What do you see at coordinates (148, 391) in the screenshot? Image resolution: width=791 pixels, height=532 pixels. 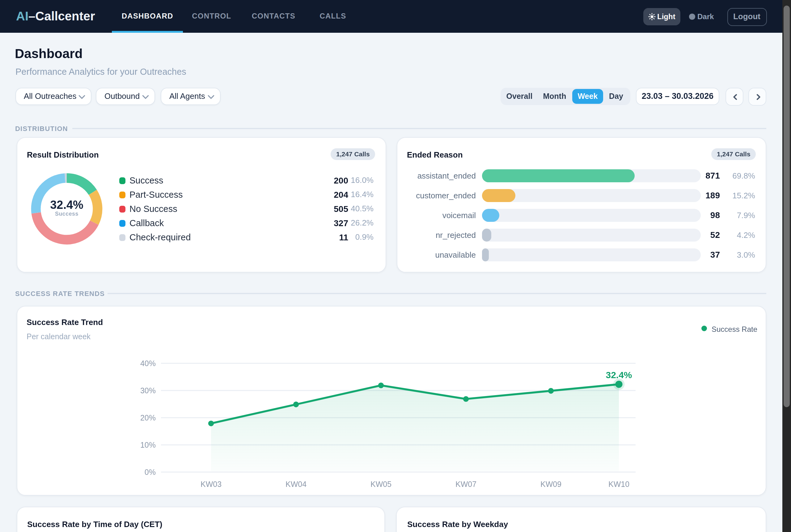 I see `svg-text: 30%` at bounding box center [148, 391].